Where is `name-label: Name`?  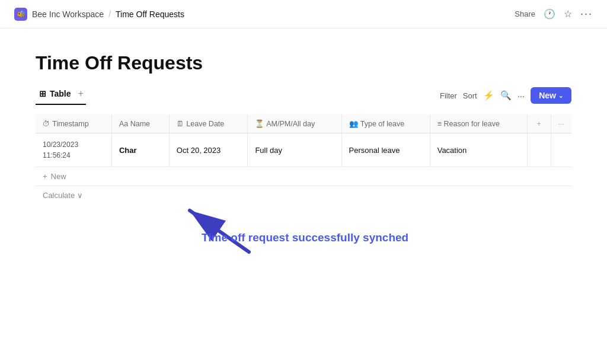
name-label: Name is located at coordinates (140, 124).